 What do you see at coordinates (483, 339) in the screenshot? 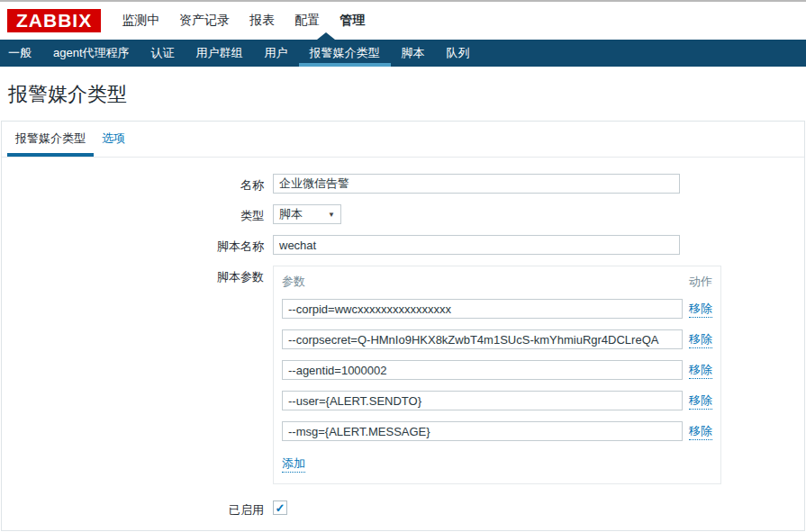
I see `param-input-corpsecret` at bounding box center [483, 339].